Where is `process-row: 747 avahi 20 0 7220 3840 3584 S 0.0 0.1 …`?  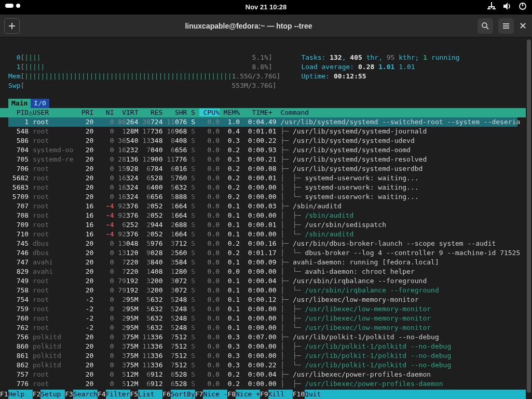 process-row: 747 avahi 20 0 7220 3840 3584 S 0.0 0.1 … is located at coordinates (263, 262).